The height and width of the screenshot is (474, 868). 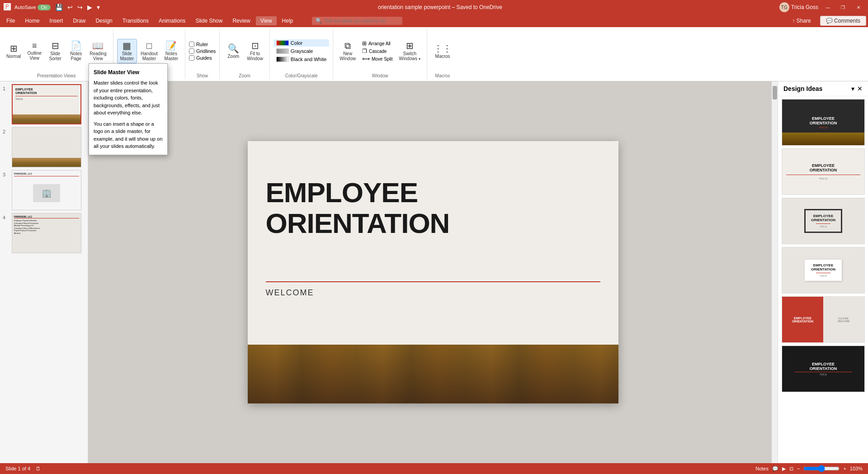 What do you see at coordinates (823, 319) in the screenshot?
I see `design-thumb-5: EMPLOYEEORIENTATION CULTUREWELCOME` at bounding box center [823, 319].